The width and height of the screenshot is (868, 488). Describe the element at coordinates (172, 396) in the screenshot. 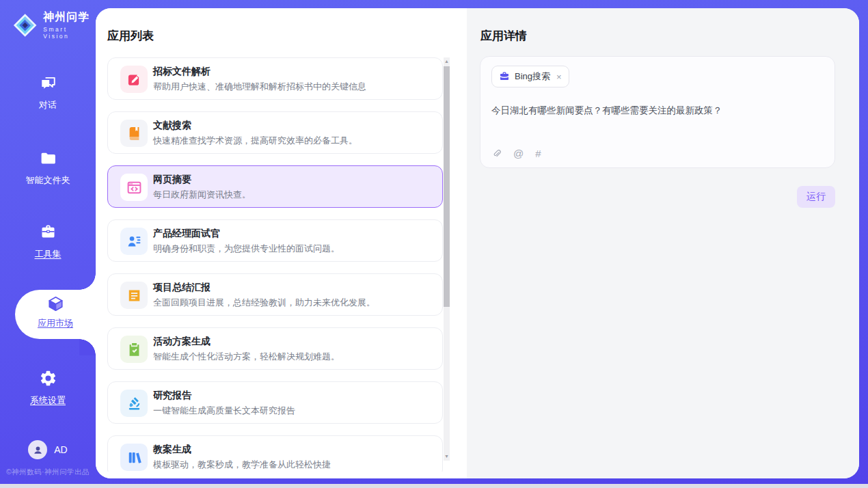

I see `app-item-title: 研究报告` at that location.